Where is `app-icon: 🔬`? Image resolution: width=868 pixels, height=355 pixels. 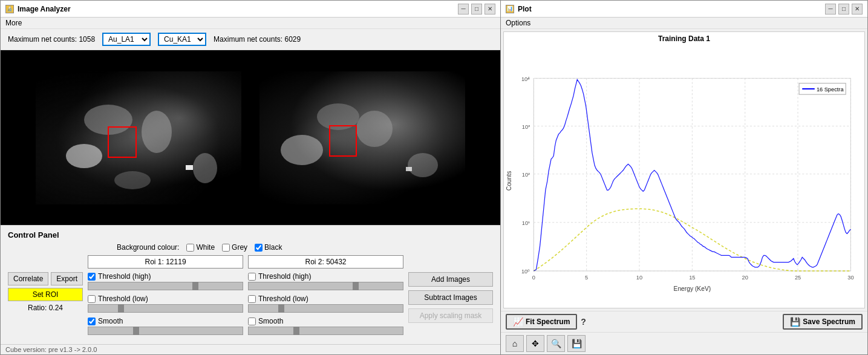
app-icon: 🔬 is located at coordinates (10, 9).